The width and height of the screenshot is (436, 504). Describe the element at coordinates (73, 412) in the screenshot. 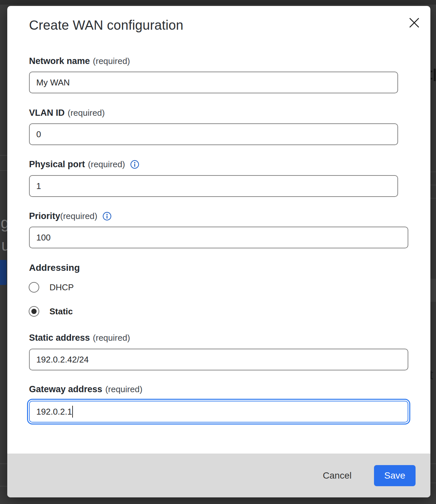

I see `text-caret` at that location.